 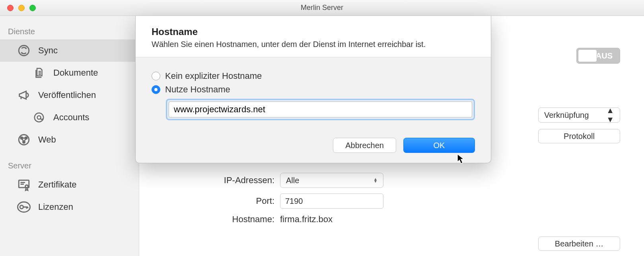 I want to click on certificate-icon, so click(x=24, y=185).